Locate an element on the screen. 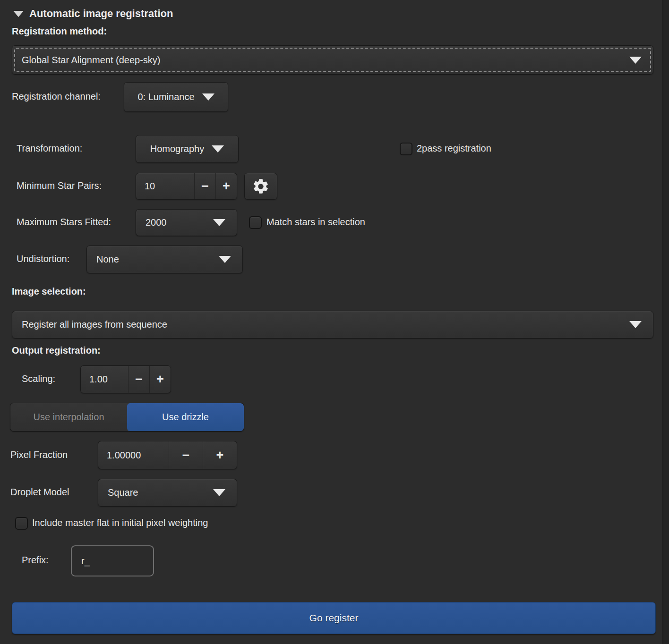  pixel-fraction-value: 1.00000 is located at coordinates (133, 455).